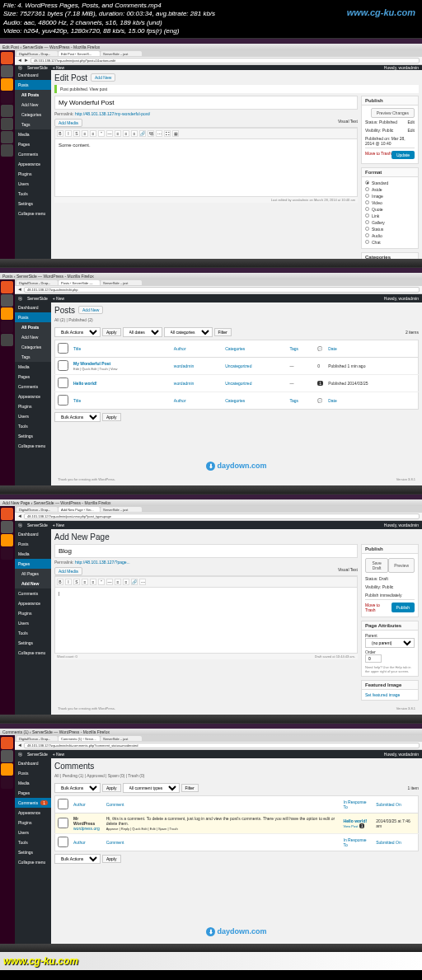  What do you see at coordinates (197, 366) in the screenshot?
I see `author-cell: wordadmin` at bounding box center [197, 366].